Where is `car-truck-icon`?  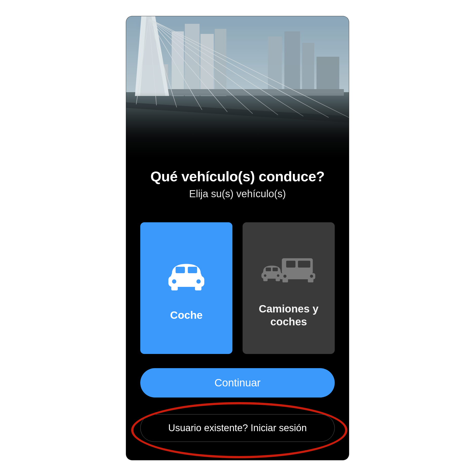 car-truck-icon is located at coordinates (289, 269).